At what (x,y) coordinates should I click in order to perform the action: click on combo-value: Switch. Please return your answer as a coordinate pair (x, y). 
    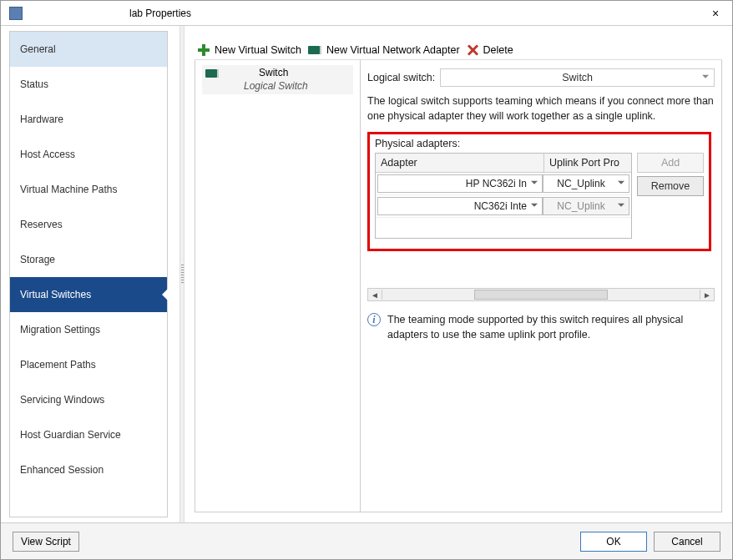
    Looking at the image, I should click on (578, 78).